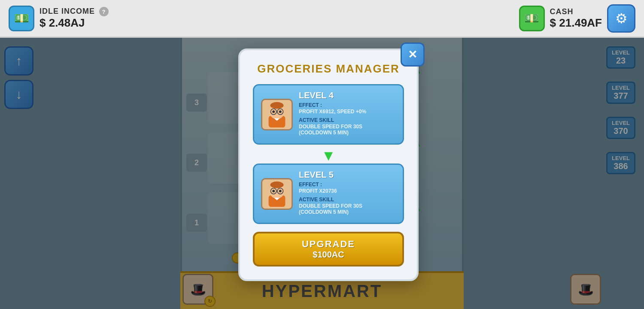 Image resolution: width=644 pixels, height=309 pixels. I want to click on modal-close-button: ✕, so click(413, 55).